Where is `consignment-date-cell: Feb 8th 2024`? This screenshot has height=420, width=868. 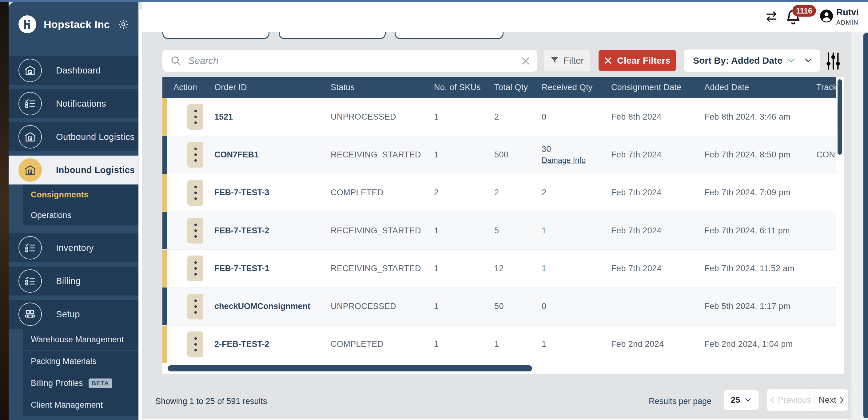 consignment-date-cell: Feb 8th 2024 is located at coordinates (647, 117).